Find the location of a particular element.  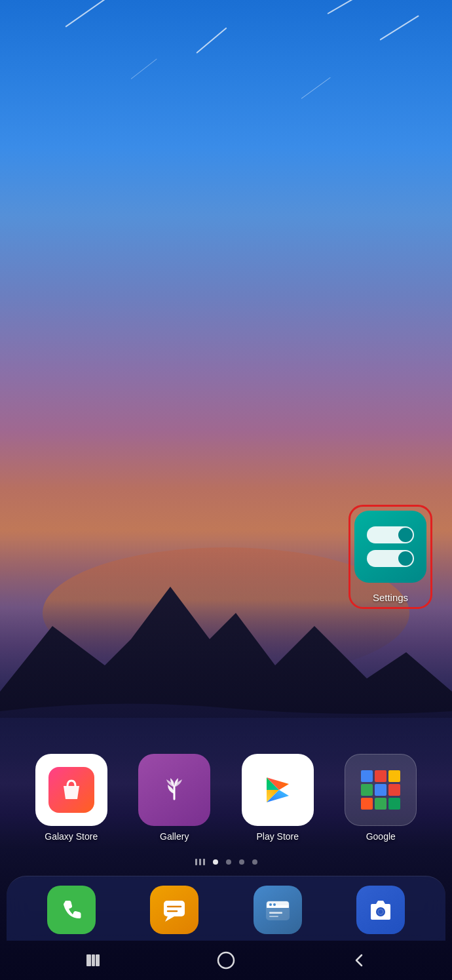

bottom-dock is located at coordinates (226, 909).